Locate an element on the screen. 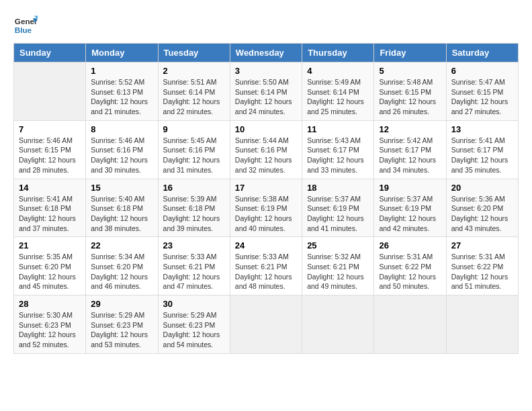 The width and height of the screenshot is (532, 411). day-number: 24 is located at coordinates (266, 246).